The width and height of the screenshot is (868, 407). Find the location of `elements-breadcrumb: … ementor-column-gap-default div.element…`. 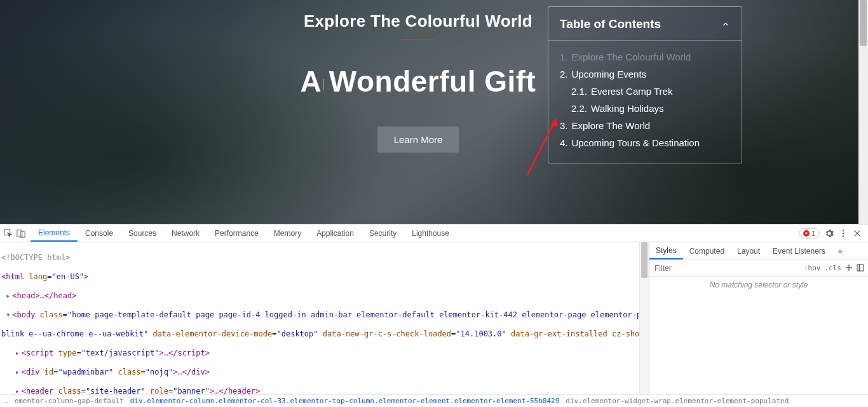

elements-breadcrumb: … ementor-column-gap-default div.element… is located at coordinates (434, 401).